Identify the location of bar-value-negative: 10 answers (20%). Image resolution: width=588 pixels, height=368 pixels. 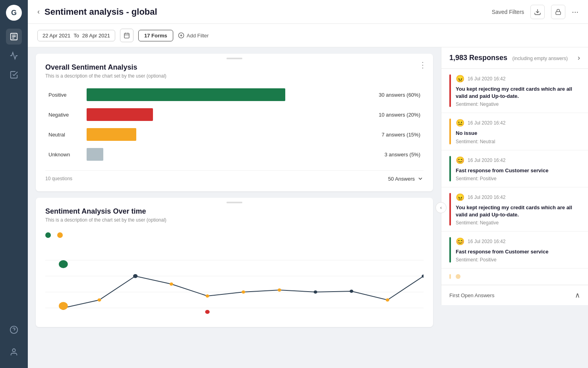
(400, 115).